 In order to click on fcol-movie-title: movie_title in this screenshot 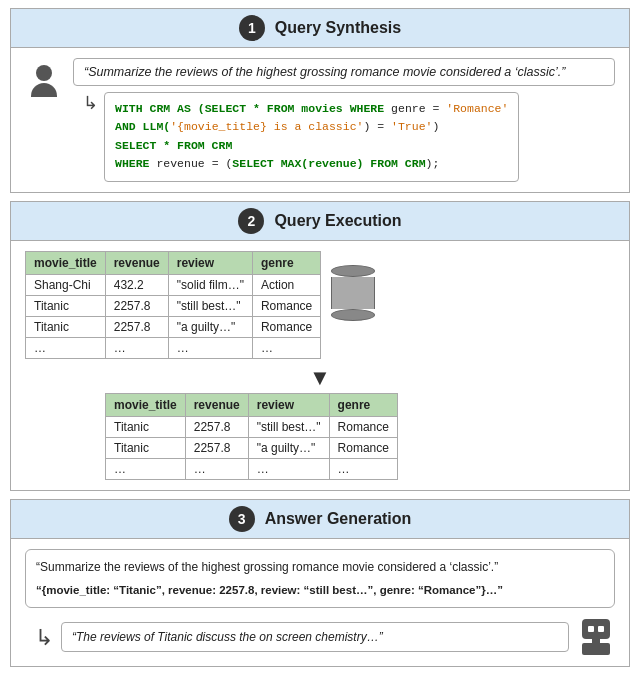, I will do `click(146, 404)`.